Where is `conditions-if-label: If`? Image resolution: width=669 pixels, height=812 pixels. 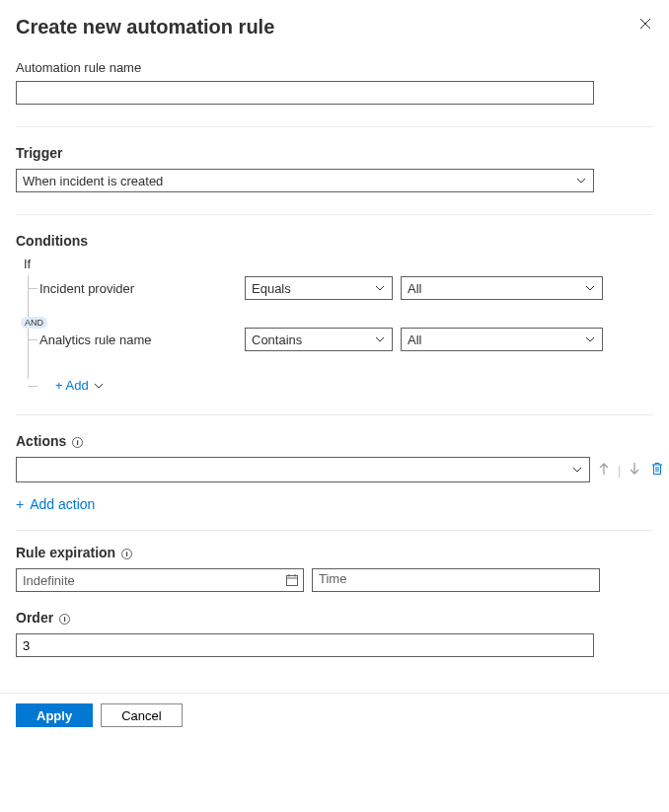 conditions-if-label: If is located at coordinates (338, 264).